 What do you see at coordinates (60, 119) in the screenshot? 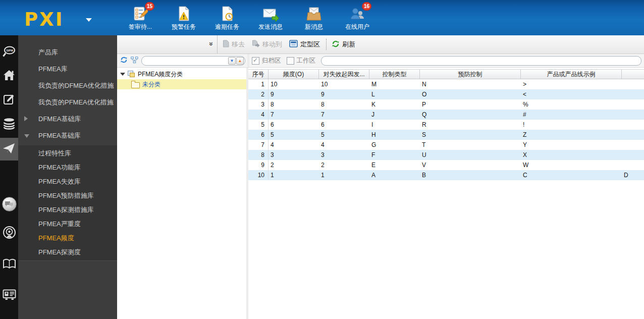
I see `sidebar-item-label: DFMEA基础库` at bounding box center [60, 119].